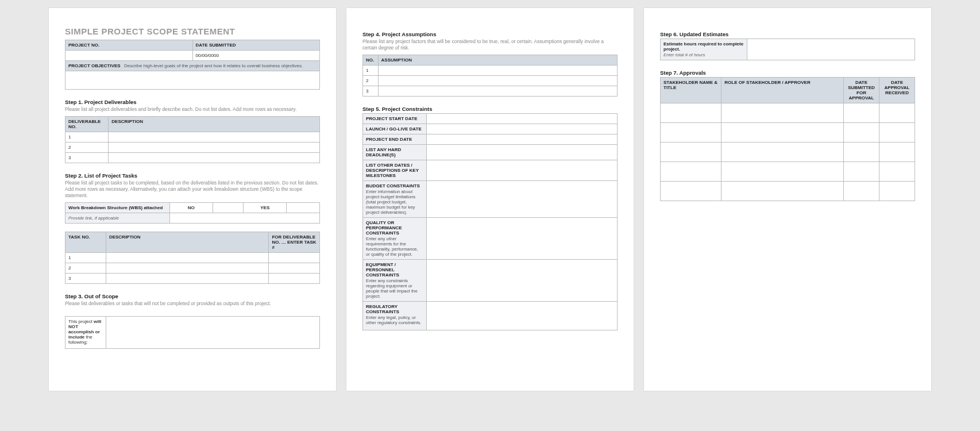 The width and height of the screenshot is (980, 431). What do you see at coordinates (788, 139) in the screenshot?
I see `approvals-table: STAKEHOLDER NAME & TITLE ROLE OF STAKEHO…` at bounding box center [788, 139].